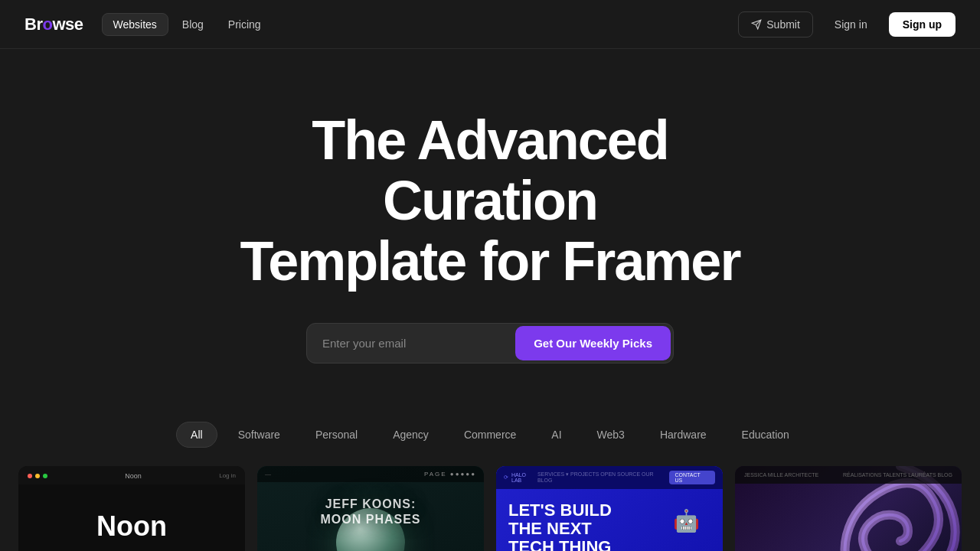 This screenshot has width=980, height=551. I want to click on halo-browser-bar: ⟳ HALO LAB SERVICES ▾ PROJECTS OPEN SOUR…, so click(609, 478).